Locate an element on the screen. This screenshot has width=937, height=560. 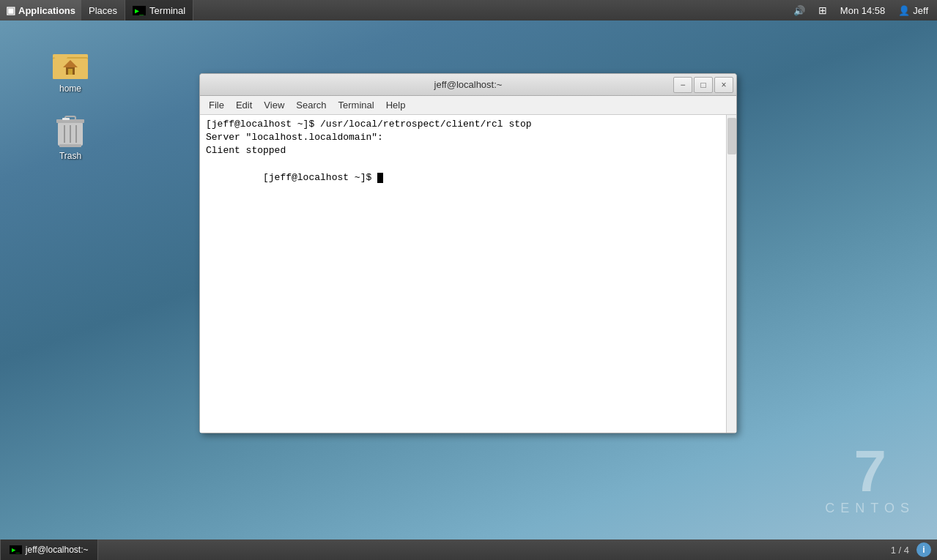
close-button: × is located at coordinates (724, 85).